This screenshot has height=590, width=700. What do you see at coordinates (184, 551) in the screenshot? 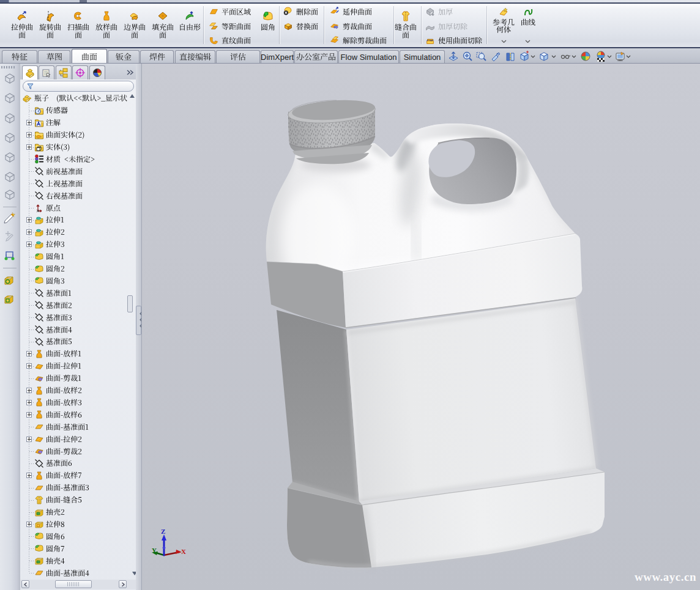
I see `svg-text: X` at bounding box center [184, 551].